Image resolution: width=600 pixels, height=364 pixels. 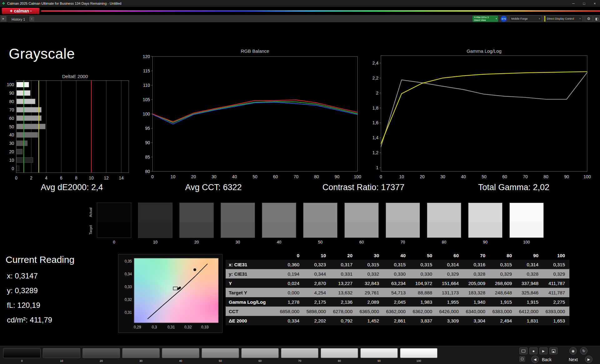 What do you see at coordinates (397, 274) in the screenshot?
I see `table-cell: 0,330` at bounding box center [397, 274].